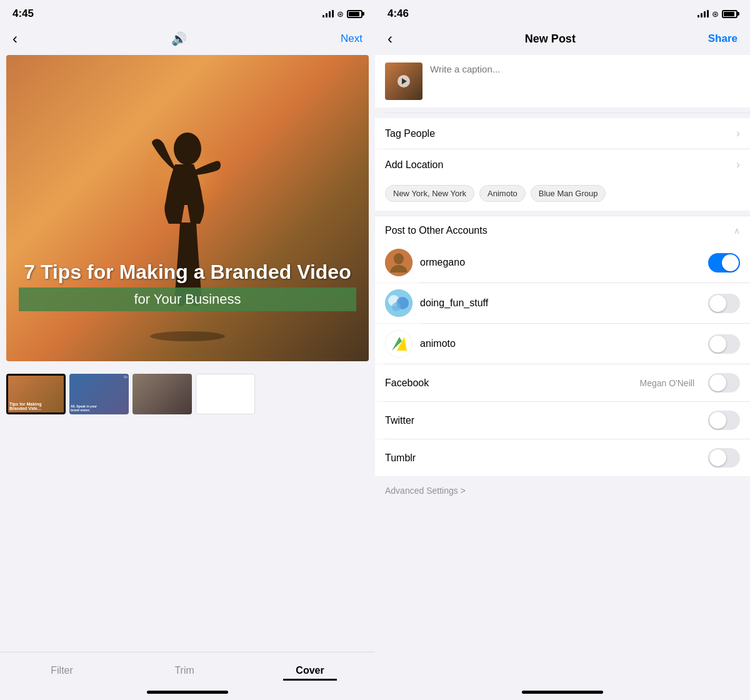 This screenshot has height=700, width=750. I want to click on caption-thumbnail, so click(404, 81).